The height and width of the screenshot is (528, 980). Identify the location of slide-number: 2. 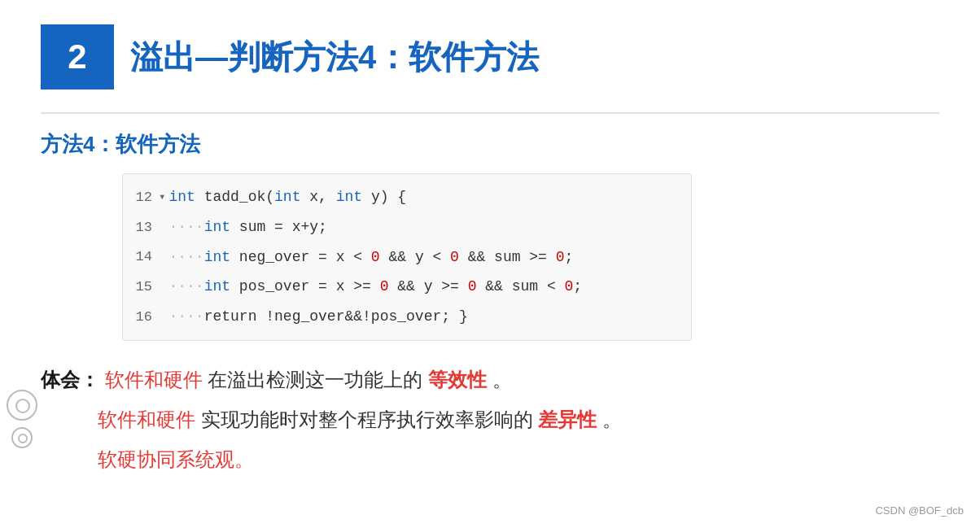
(77, 57).